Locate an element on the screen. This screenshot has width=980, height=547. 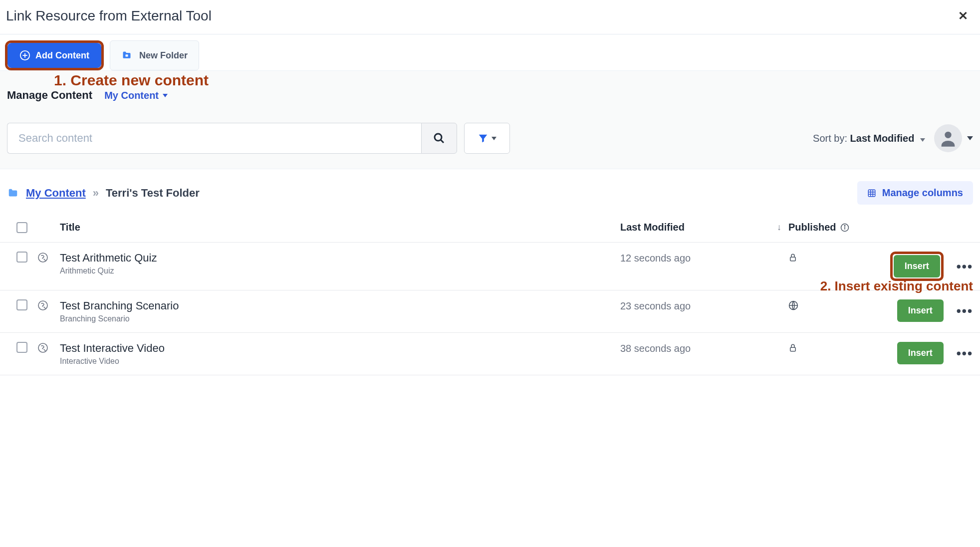
column-header-title: Title is located at coordinates (338, 228).